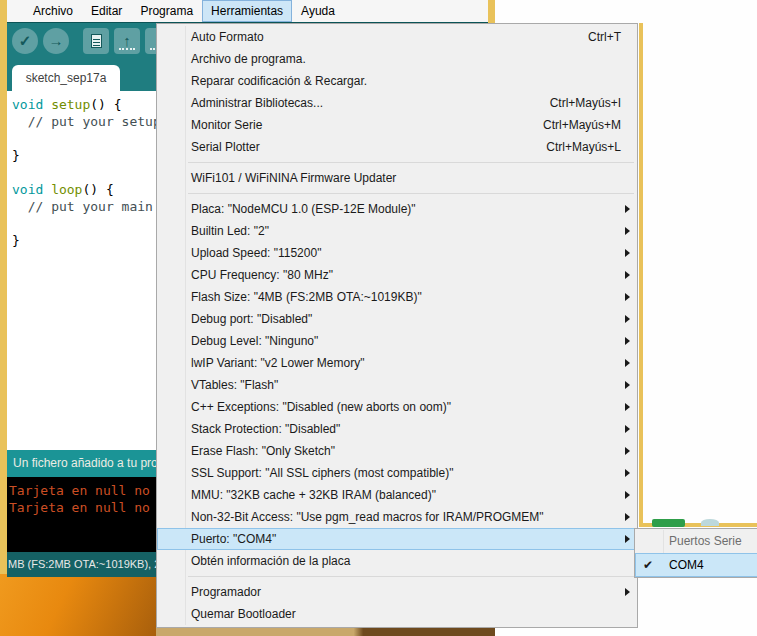  Describe the element at coordinates (397, 125) in the screenshot. I see `menu-item-monitor-serie: Monitor SerieCtrl+Mayús+M` at that location.